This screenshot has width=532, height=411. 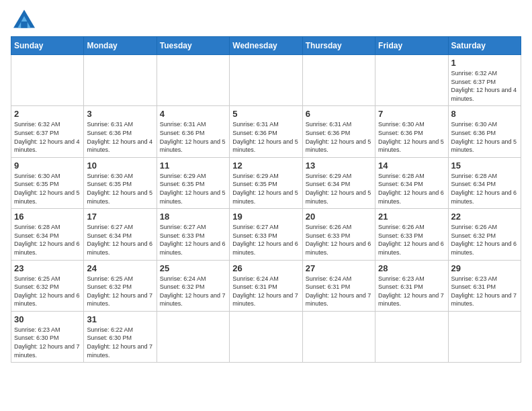 What do you see at coordinates (120, 240) in the screenshot?
I see `day-info: Sunrise: 6:27 AM Sunset: 6:34 PM Dayligh…` at bounding box center [120, 240].